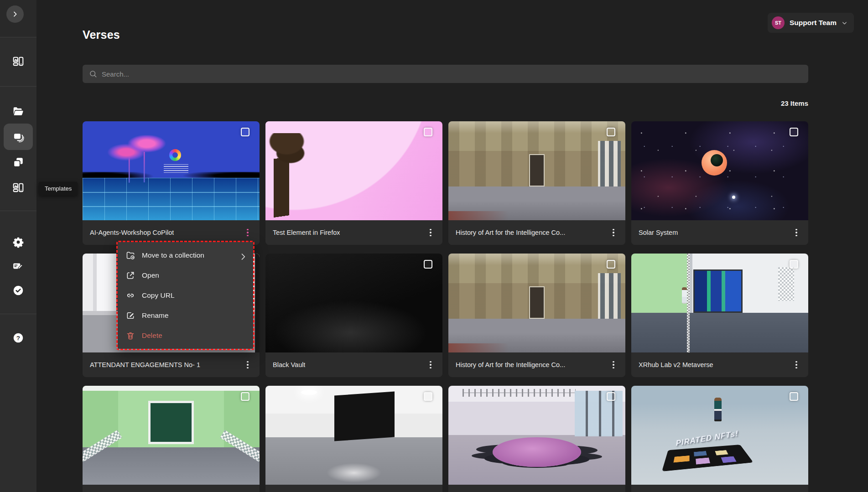 The width and height of the screenshot is (868, 492). Describe the element at coordinates (171, 183) in the screenshot. I see `verse-card: AI-Agents-Workshop CoPilot` at that location.